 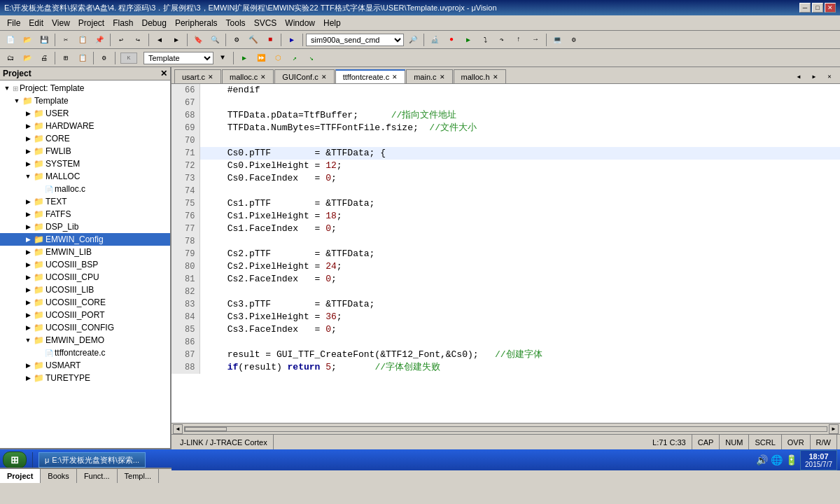 What do you see at coordinates (519, 115) in the screenshot?
I see `code-content: TTFData.pData=TtfBuffer; //指向文件地址` at bounding box center [519, 115].